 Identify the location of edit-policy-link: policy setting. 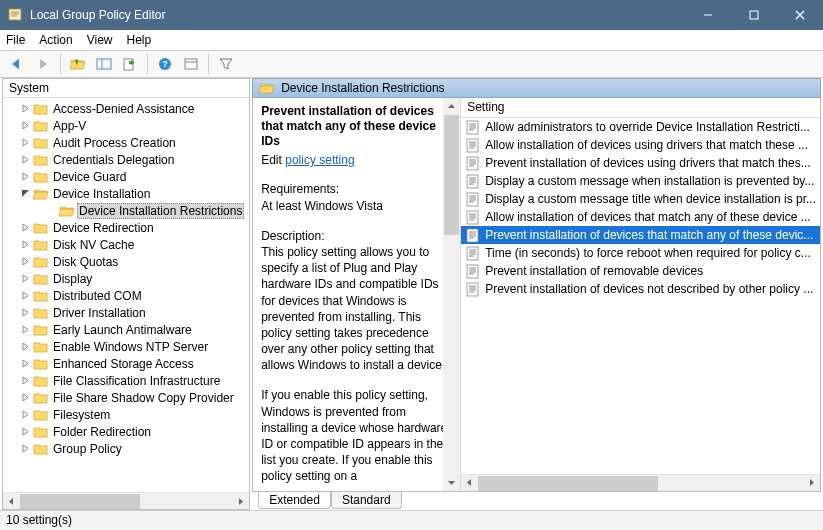
(320, 160).